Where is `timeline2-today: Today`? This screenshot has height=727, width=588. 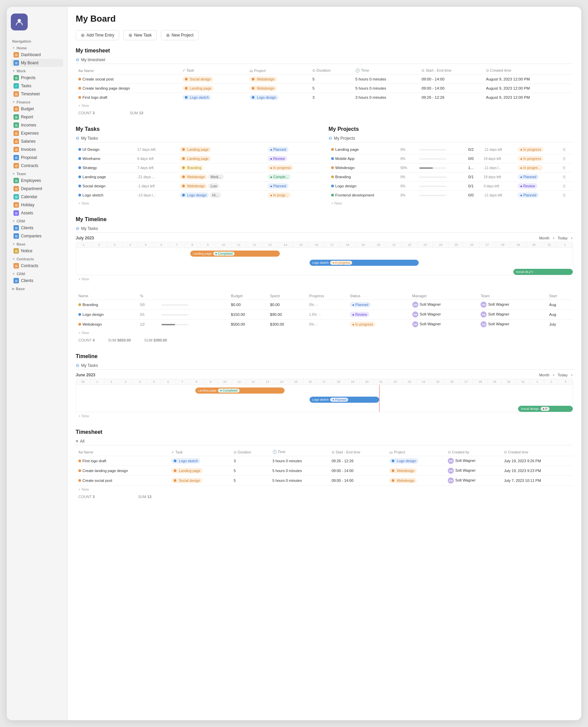 timeline2-today: Today is located at coordinates (562, 375).